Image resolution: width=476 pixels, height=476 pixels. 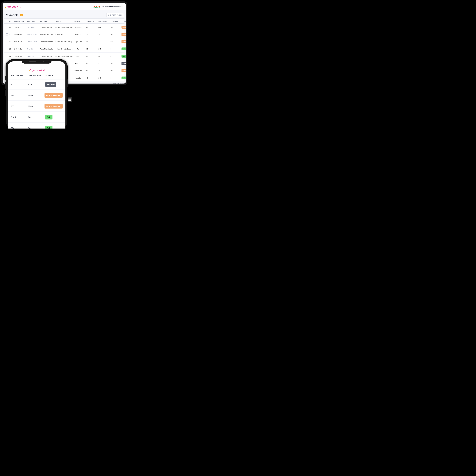 What do you see at coordinates (79, 64) in the screenshot?
I see `cell-method: Local` at bounding box center [79, 64].